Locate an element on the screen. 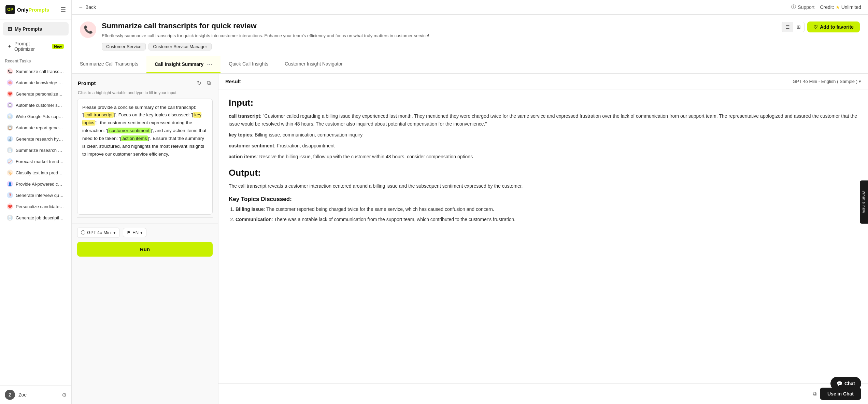 The width and height of the screenshot is (868, 404). tab-navigator-label: Customer Insight Navigator is located at coordinates (314, 64).